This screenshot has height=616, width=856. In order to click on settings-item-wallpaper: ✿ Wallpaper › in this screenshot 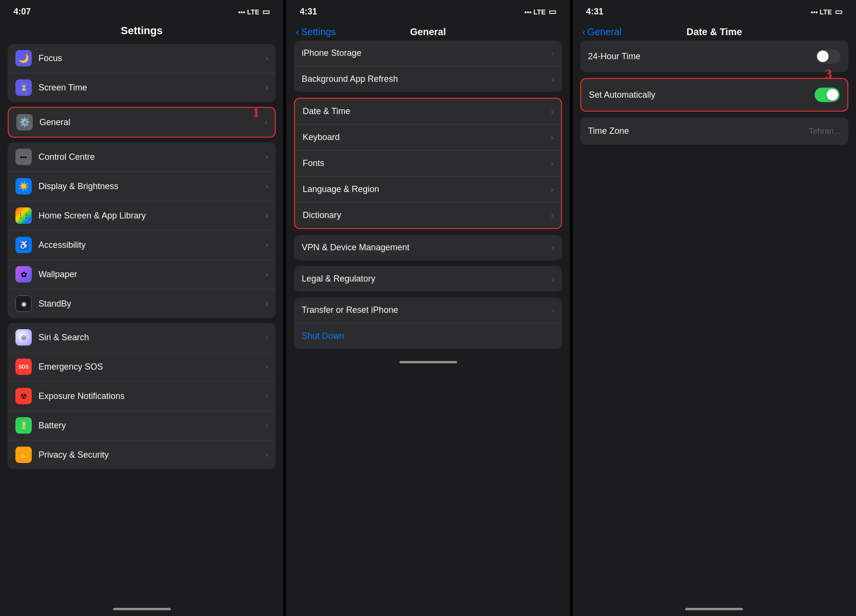, I will do `click(141, 274)`.